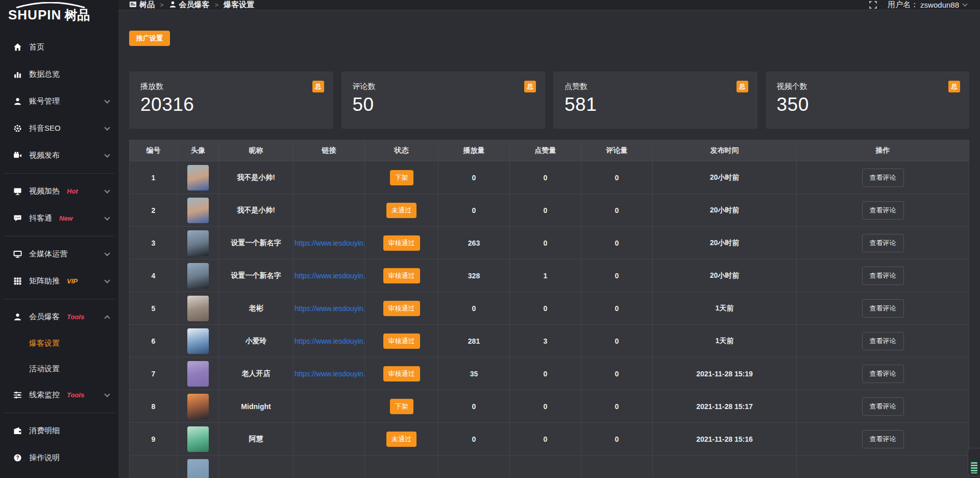  I want to click on sidebar-item-member-baoke: 会员爆客Tools, so click(59, 317).